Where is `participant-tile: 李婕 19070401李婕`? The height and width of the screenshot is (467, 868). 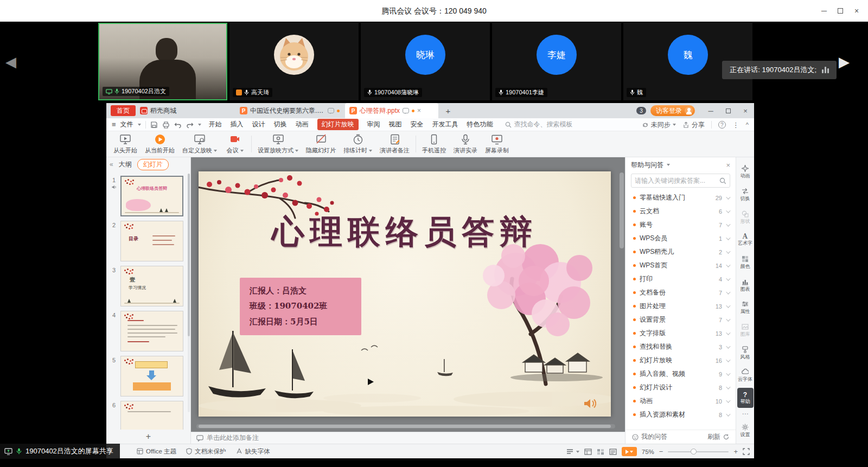
participant-tile: 李婕 19070401李婕 is located at coordinates (557, 62).